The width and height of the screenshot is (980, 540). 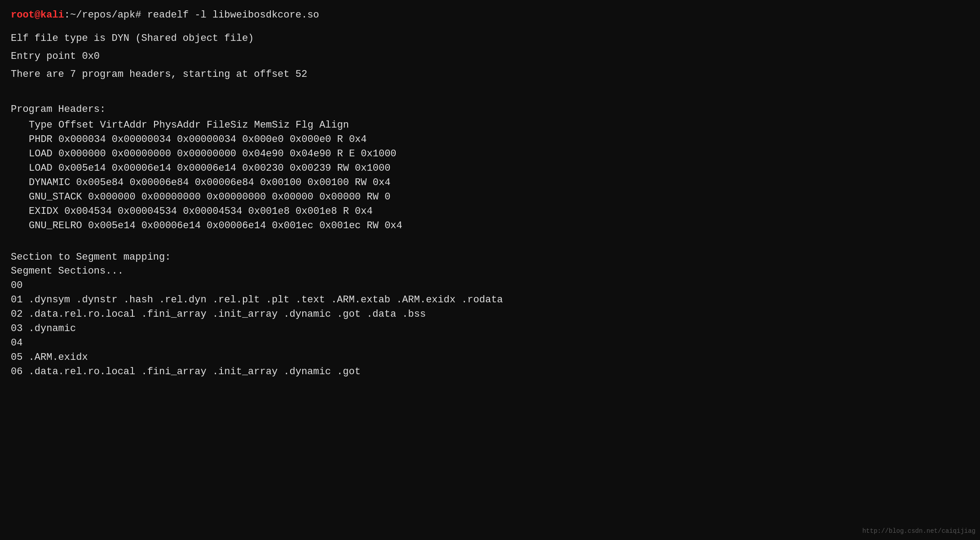 What do you see at coordinates (490, 271) in the screenshot?
I see `segment-sections-label: Segment Sections...` at bounding box center [490, 271].